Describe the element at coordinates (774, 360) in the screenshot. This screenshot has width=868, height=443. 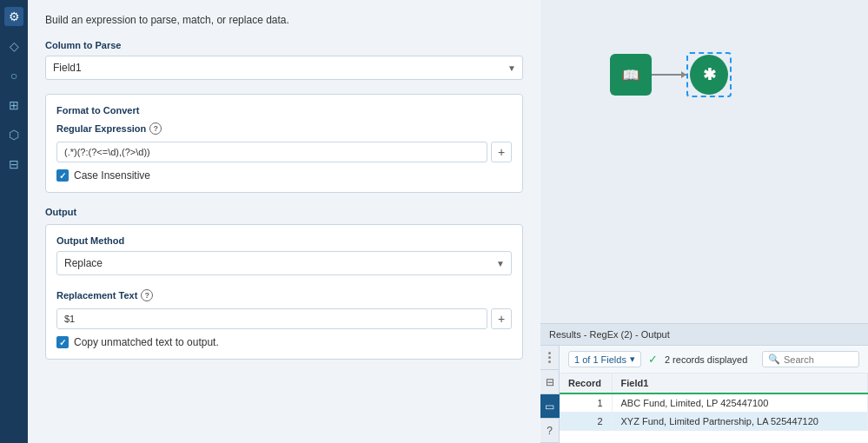
I see `search-icon: 🔍` at that location.